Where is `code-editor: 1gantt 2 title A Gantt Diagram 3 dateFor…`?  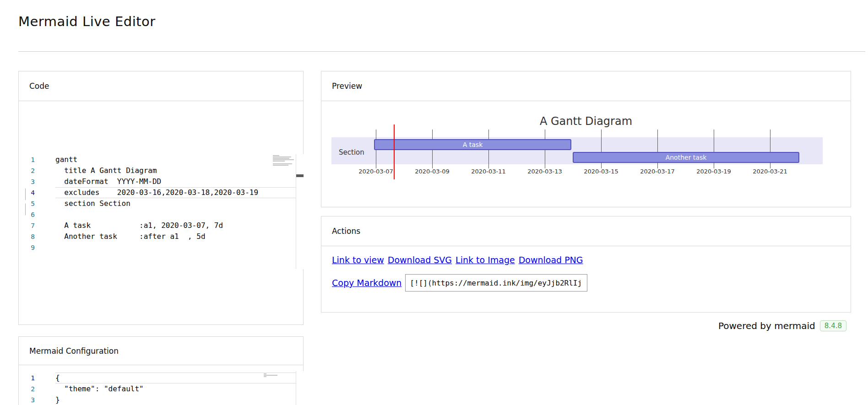 code-editor: 1gantt 2 title A Gantt Diagram 3 dateFor… is located at coordinates (161, 212).